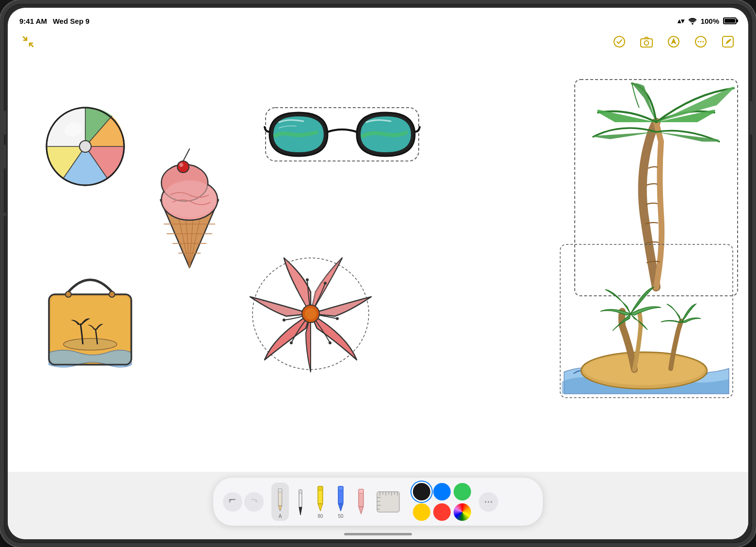  Describe the element at coordinates (422, 492) in the screenshot. I see `black-color-swatch` at that location.